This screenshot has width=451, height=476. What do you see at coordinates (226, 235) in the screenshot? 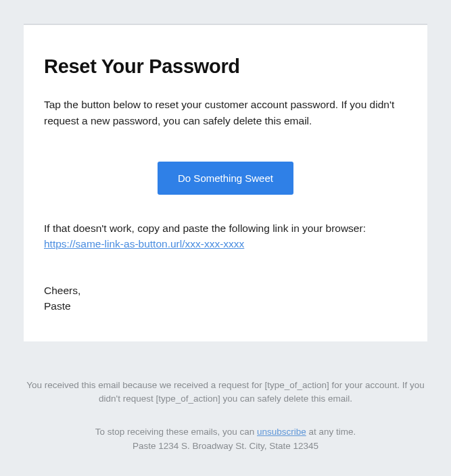
I see `fallback-block: If that doesn't work, copy and paste the…` at bounding box center [226, 235].